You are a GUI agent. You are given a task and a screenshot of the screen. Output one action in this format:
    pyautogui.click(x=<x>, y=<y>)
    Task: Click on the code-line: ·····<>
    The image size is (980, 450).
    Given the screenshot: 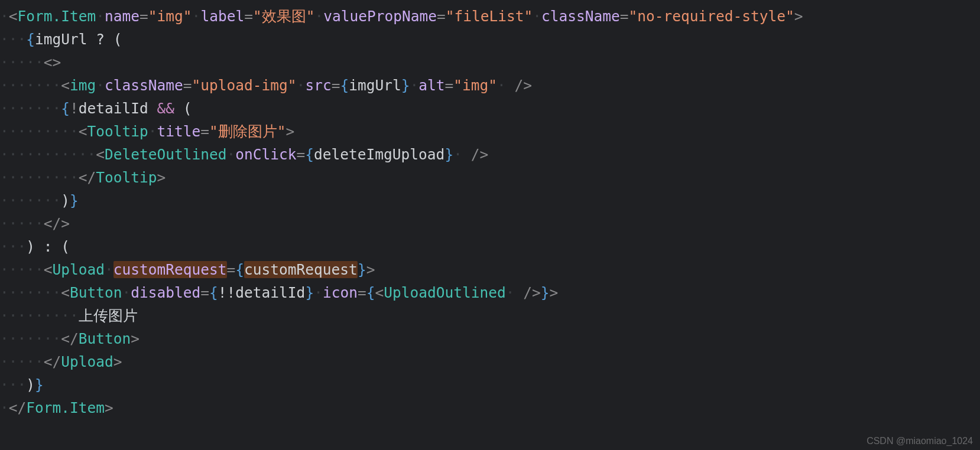 What is the action you would take?
    pyautogui.click(x=31, y=63)
    